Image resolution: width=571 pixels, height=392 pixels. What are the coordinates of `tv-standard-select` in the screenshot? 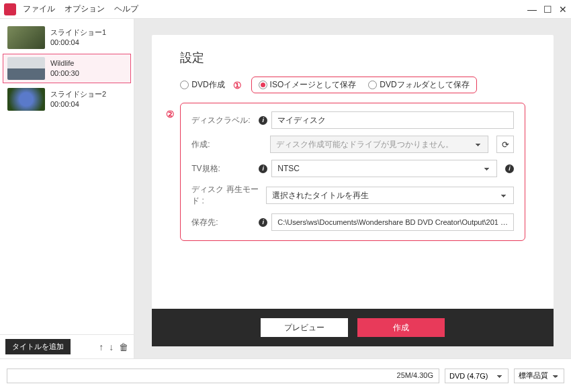 It's located at (384, 168).